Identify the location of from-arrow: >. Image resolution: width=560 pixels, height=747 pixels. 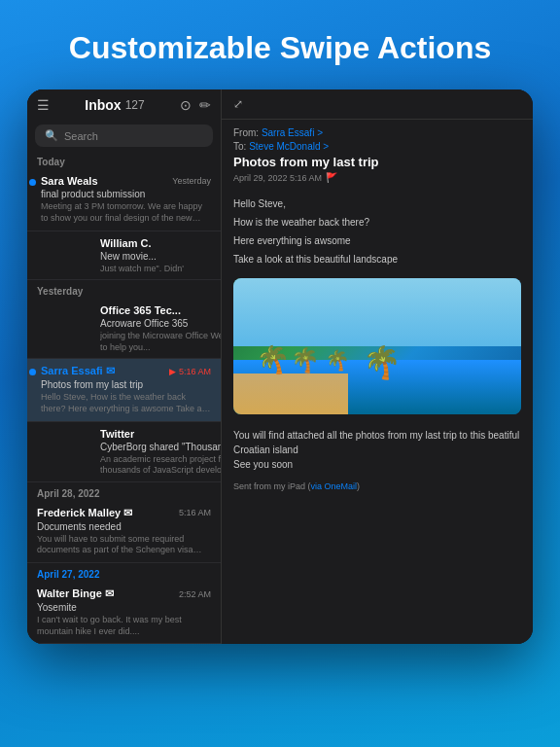
(320, 132).